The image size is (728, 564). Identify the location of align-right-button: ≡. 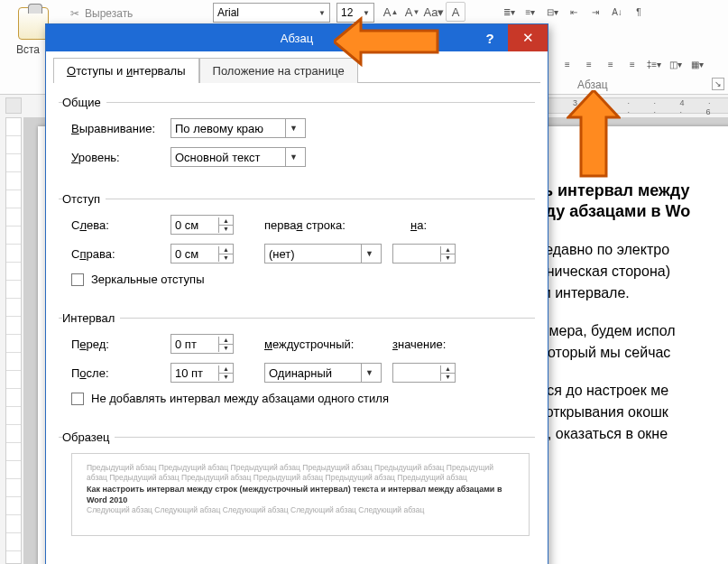
(611, 64).